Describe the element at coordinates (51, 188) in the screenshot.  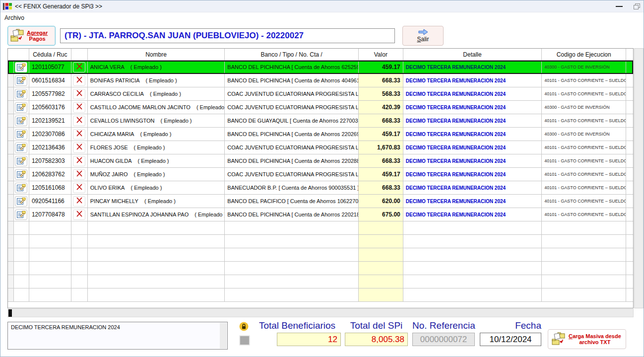
I see `cedula-cell: 1205161068` at that location.